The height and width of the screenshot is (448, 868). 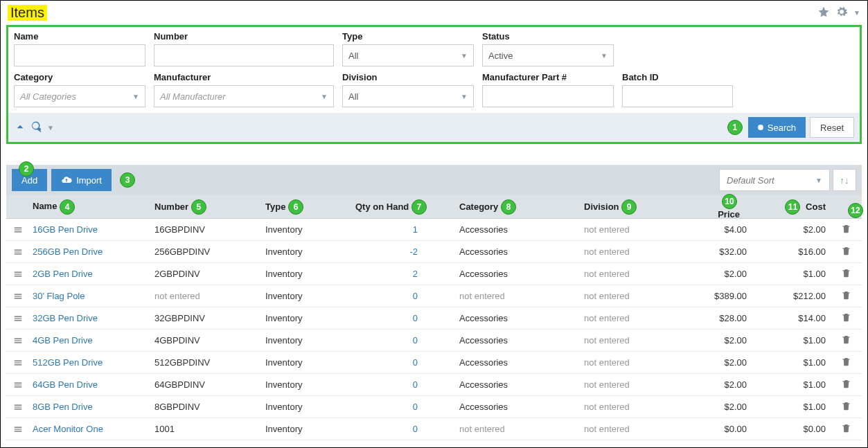 What do you see at coordinates (62, 407) in the screenshot?
I see `item-name-link: 8GB Pen Drive` at bounding box center [62, 407].